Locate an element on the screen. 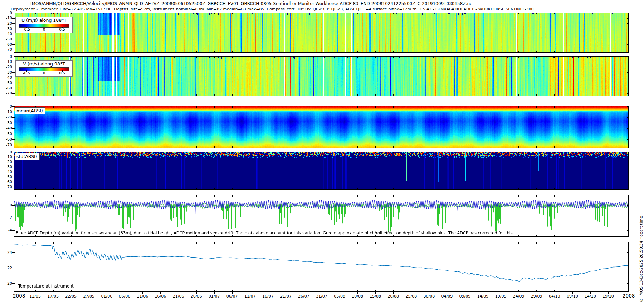  x-tick-label: 06/07 is located at coordinates (232, 296).